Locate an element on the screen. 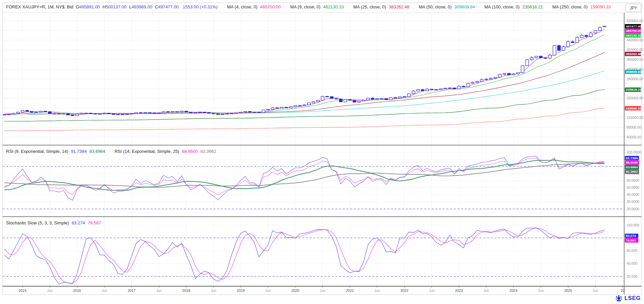  header-segment: 497477.00 is located at coordinates (168, 7).